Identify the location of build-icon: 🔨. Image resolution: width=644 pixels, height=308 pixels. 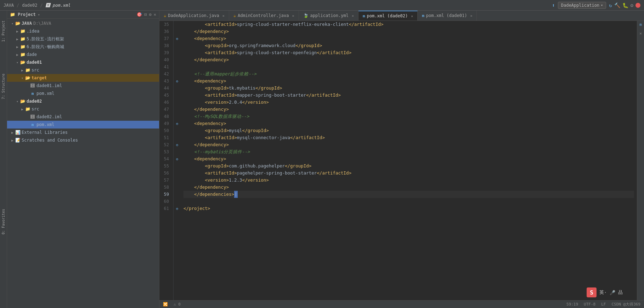
(617, 5).